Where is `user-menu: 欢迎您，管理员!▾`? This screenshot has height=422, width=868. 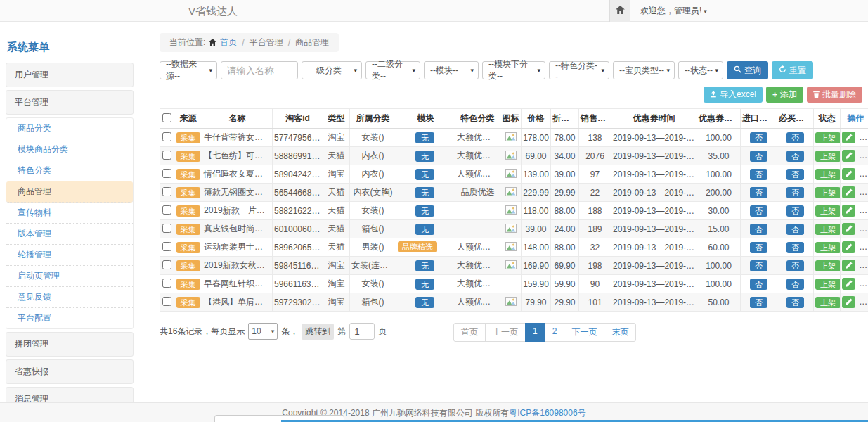
user-menu: 欢迎您，管理员!▾ is located at coordinates (673, 11).